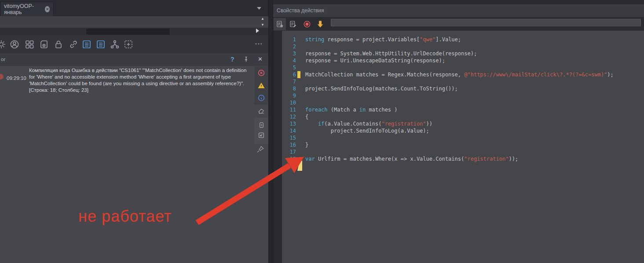  Describe the element at coordinates (289, 47) in the screenshot. I see `line-number: 2` at that location.